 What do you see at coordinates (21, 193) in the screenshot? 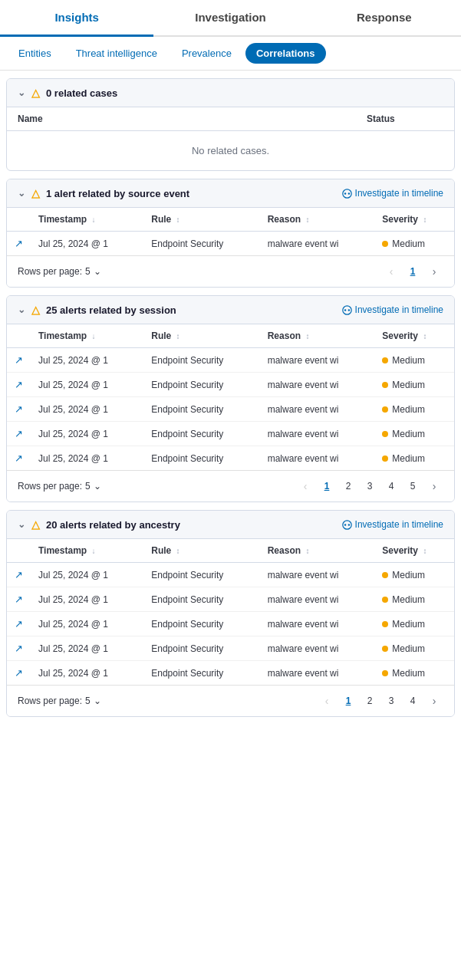
I see `chevron-down-icon-source: ⌄` at bounding box center [21, 193].